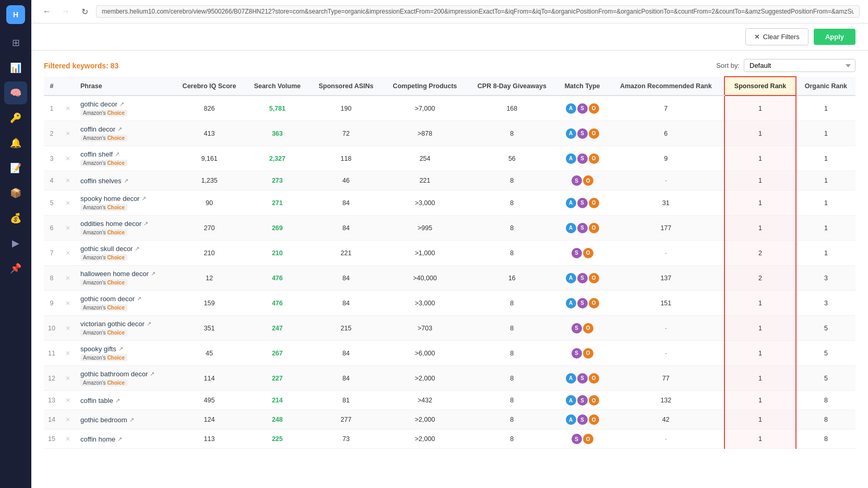 The image size is (868, 488). I want to click on sidebar-item-listing: 📝, so click(16, 168).